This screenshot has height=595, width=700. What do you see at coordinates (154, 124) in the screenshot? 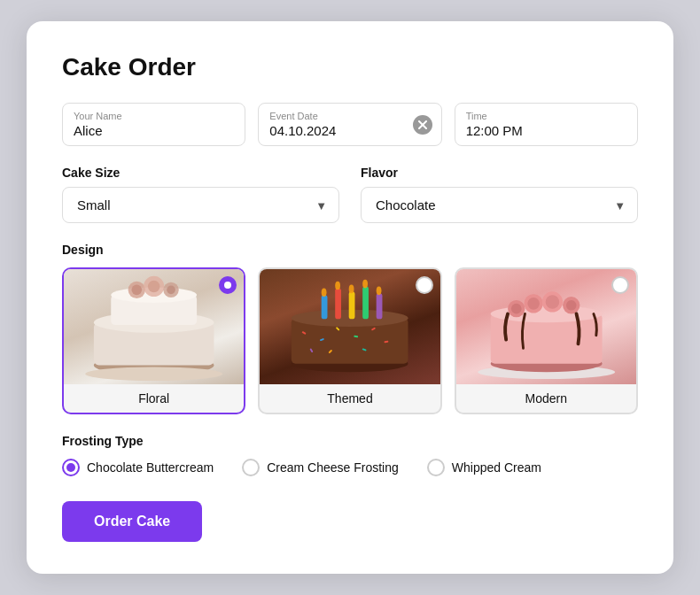
I see `name-field-group: Your Name Alice` at bounding box center [154, 124].